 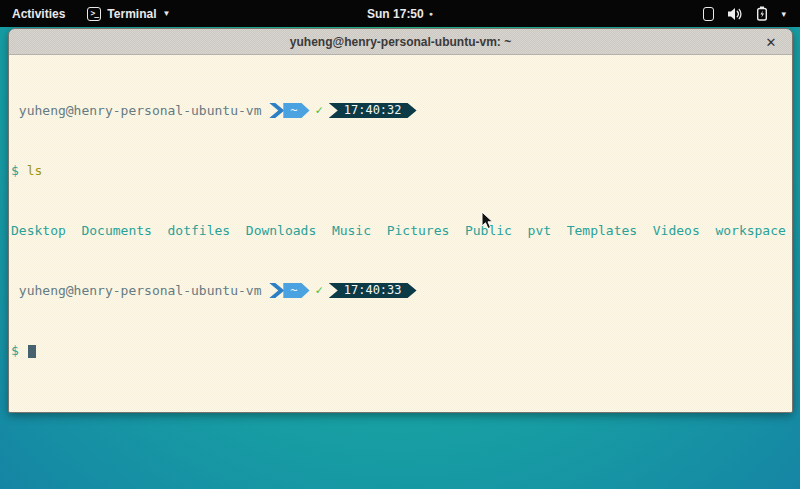 What do you see at coordinates (400, 14) in the screenshot?
I see `clock-button: Sun 17:50 ●` at bounding box center [400, 14].